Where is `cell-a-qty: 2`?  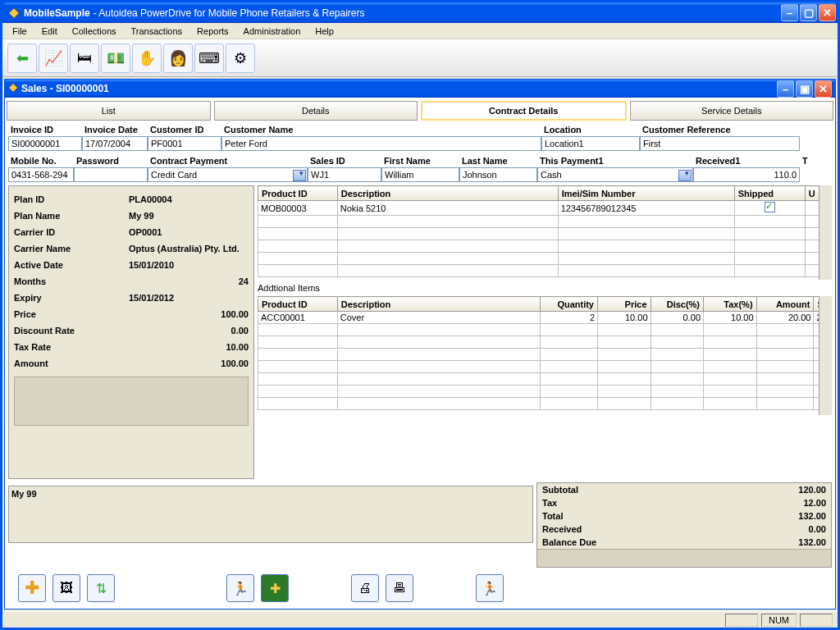 cell-a-qty: 2 is located at coordinates (569, 318).